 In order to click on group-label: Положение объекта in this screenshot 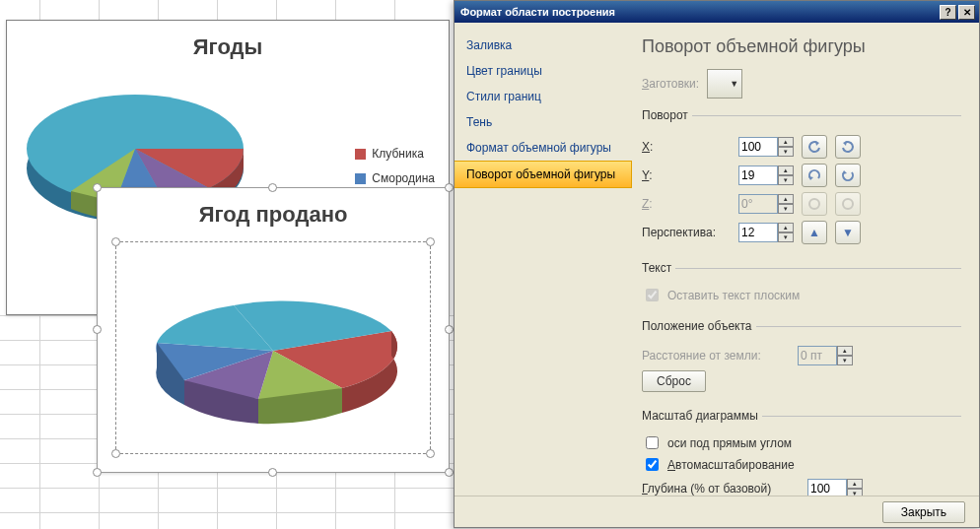, I will do `click(699, 326)`.